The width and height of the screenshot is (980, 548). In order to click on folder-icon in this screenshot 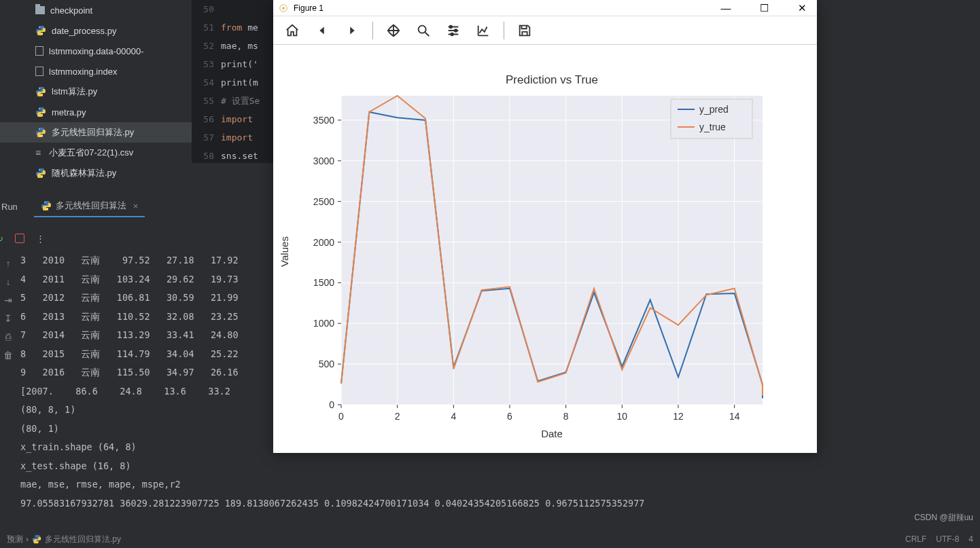, I will do `click(40, 10)`.